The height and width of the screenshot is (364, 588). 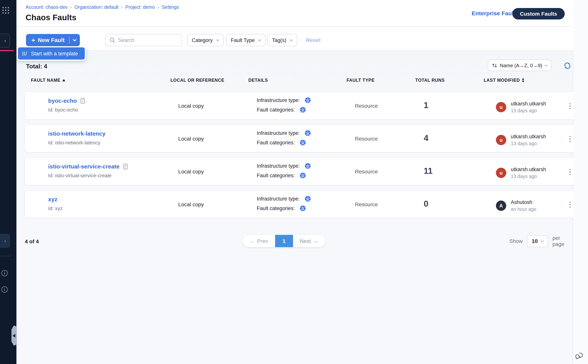 I want to click on new-fault-button: + New Fault, so click(x=53, y=40).